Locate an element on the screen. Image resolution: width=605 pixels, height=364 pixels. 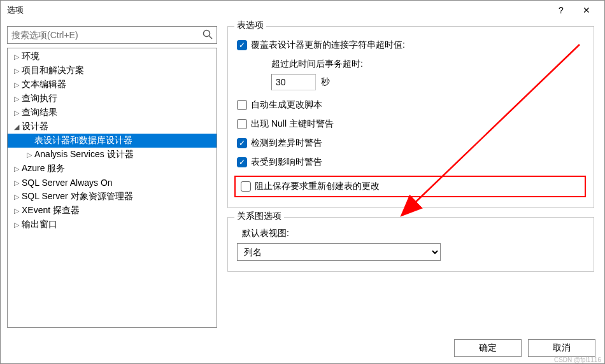
tree-item-4: ▷查询结果 is located at coordinates (112, 113).